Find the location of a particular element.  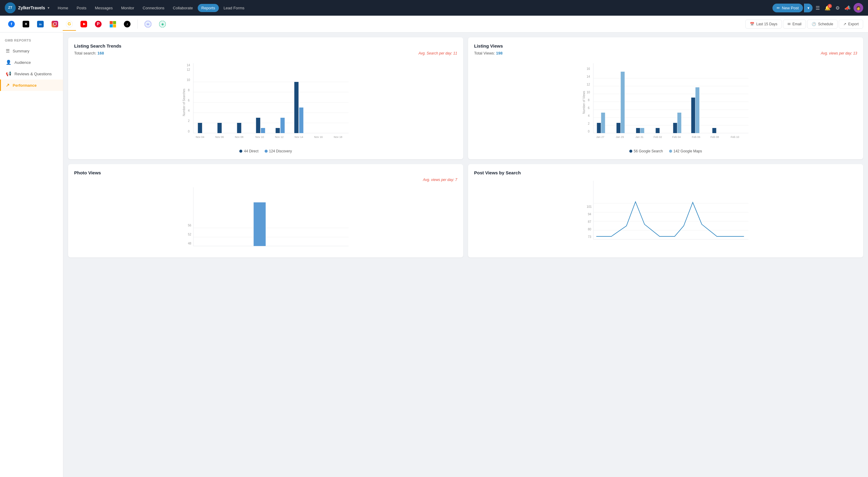

nav-messages: Messages is located at coordinates (104, 8).